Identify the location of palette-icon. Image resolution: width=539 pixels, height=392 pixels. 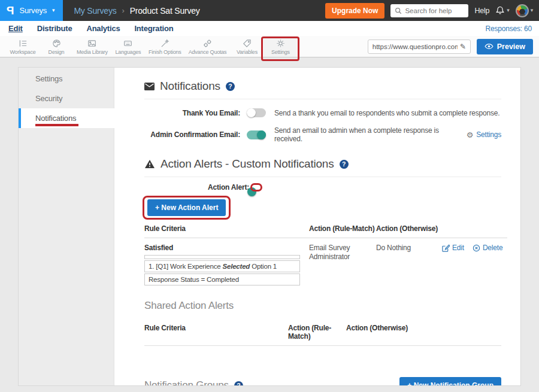
(56, 43).